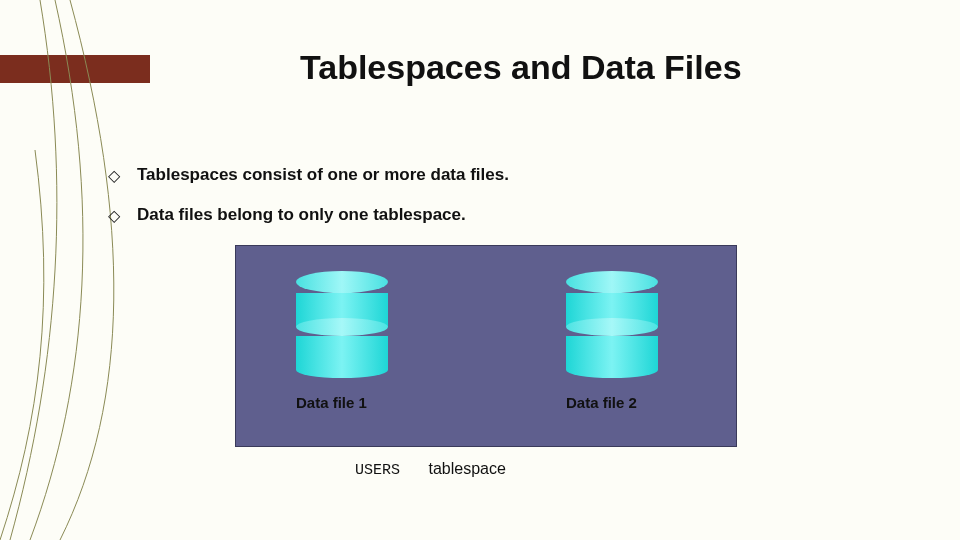  I want to click on bullet-text: Tablespaces consist of one or more data …, so click(323, 175).